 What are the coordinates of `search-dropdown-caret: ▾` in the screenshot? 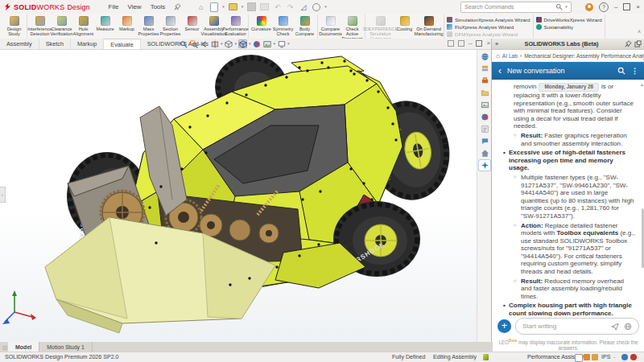 It's located at (567, 6).